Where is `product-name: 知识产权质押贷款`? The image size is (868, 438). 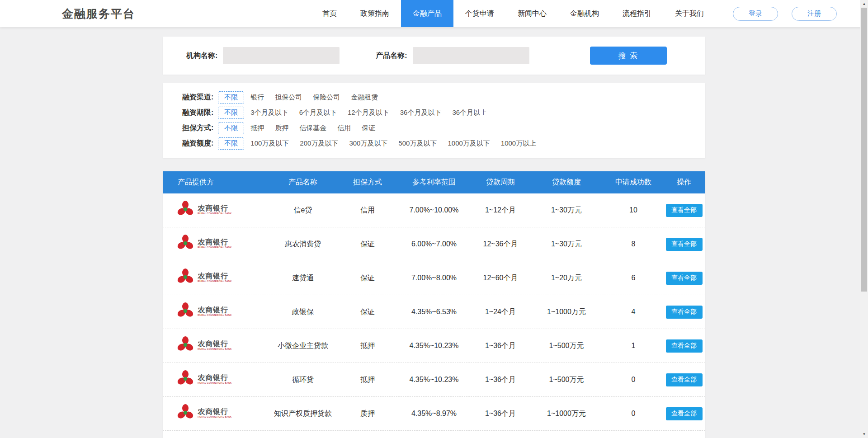 product-name: 知识产权质押贷款 is located at coordinates (303, 414).